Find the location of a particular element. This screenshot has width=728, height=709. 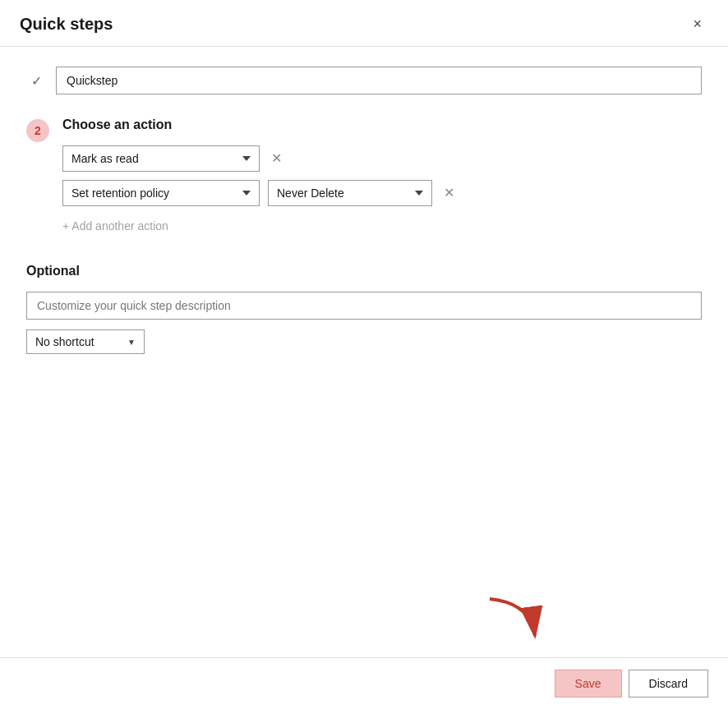

discard-button: Discard is located at coordinates (669, 684).